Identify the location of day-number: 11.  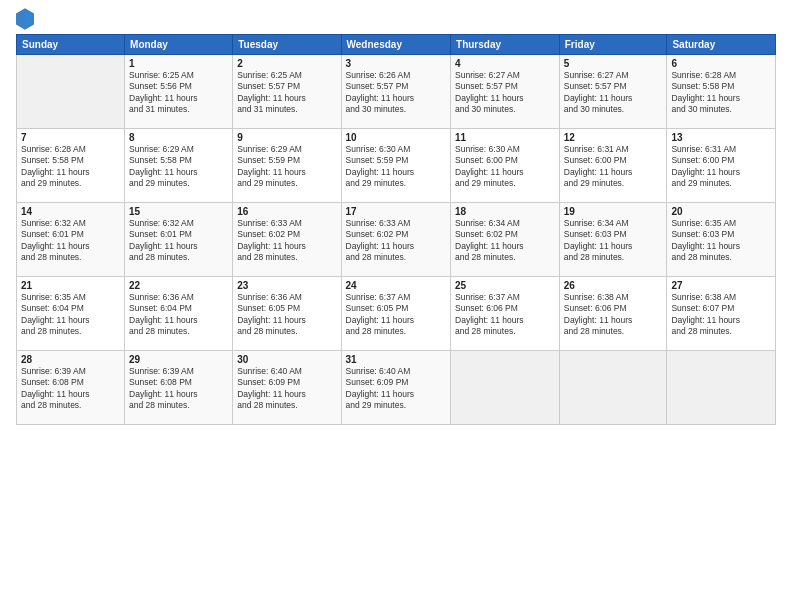
(505, 138).